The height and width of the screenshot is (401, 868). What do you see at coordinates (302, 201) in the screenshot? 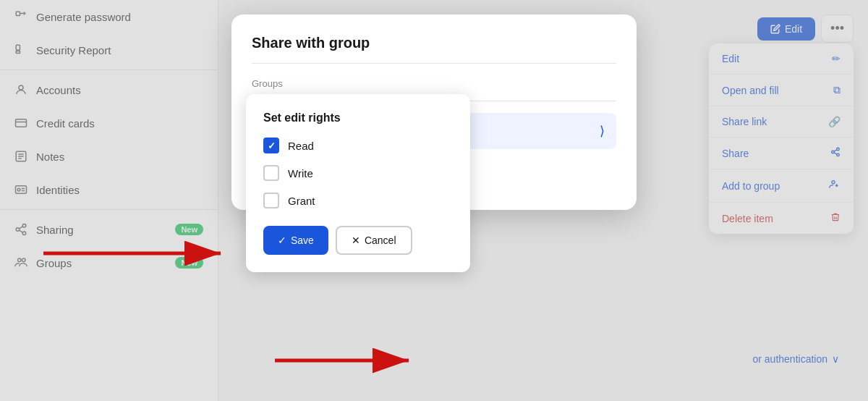
I see `grant-label: Grant` at bounding box center [302, 201].